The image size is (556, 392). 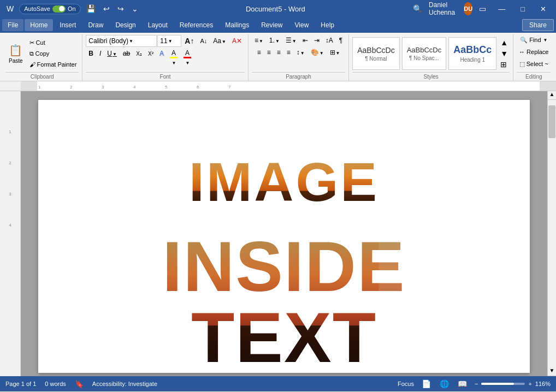 I want to click on font-size-selector: 11 ▼, so click(x=169, y=41).